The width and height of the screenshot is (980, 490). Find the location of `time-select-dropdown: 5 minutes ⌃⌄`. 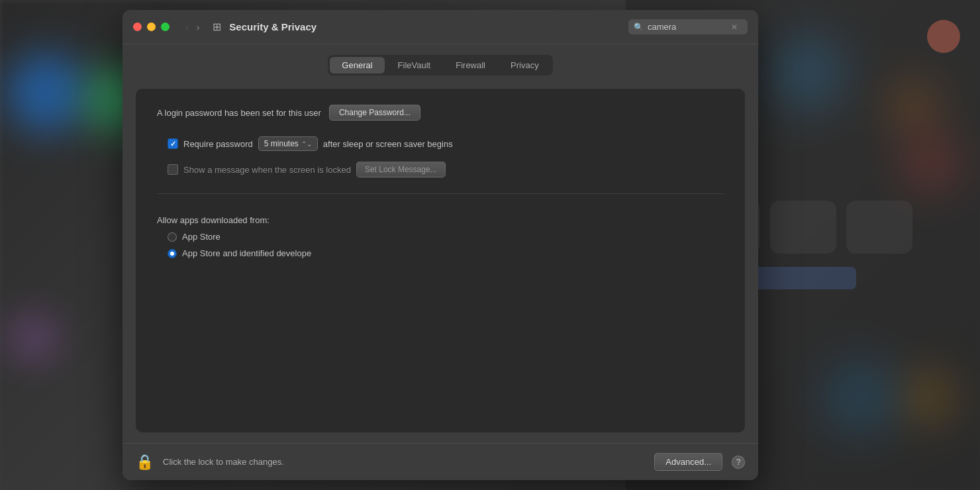

time-select-dropdown: 5 minutes ⌃⌄ is located at coordinates (288, 144).